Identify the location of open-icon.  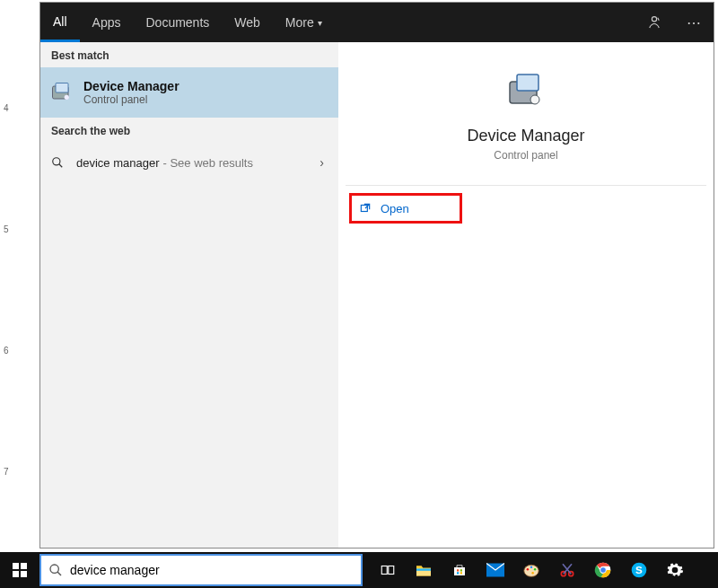
(366, 208).